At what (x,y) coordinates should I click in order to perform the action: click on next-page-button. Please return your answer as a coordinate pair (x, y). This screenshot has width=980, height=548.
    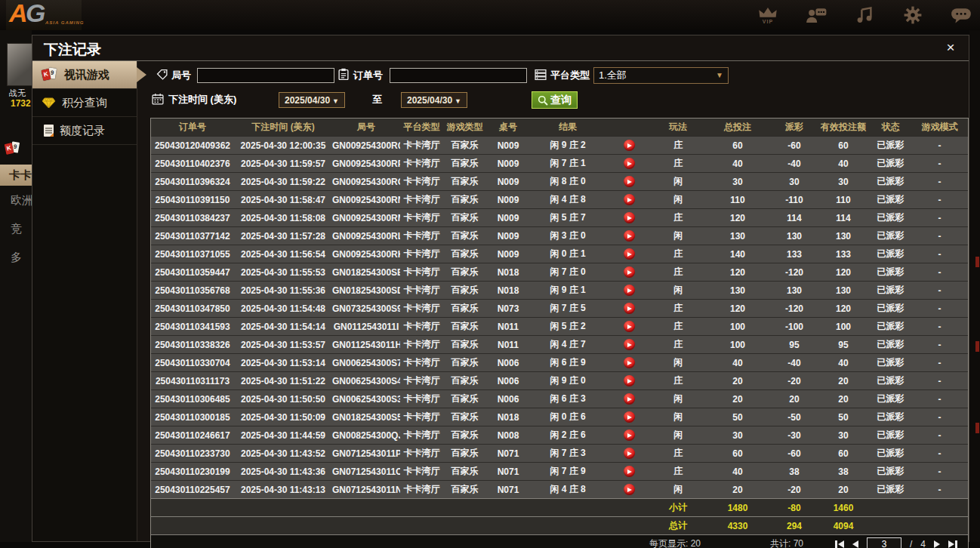
    Looking at the image, I should click on (937, 543).